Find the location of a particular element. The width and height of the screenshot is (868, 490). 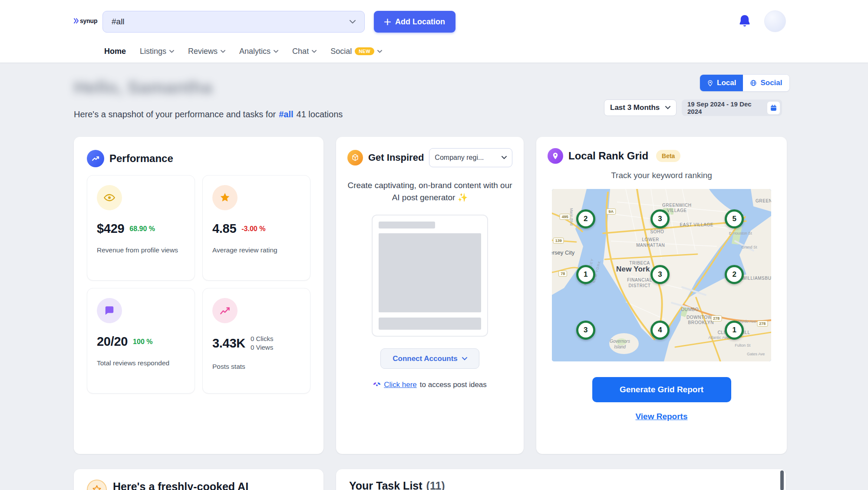

nav-chat: Chat is located at coordinates (304, 51).